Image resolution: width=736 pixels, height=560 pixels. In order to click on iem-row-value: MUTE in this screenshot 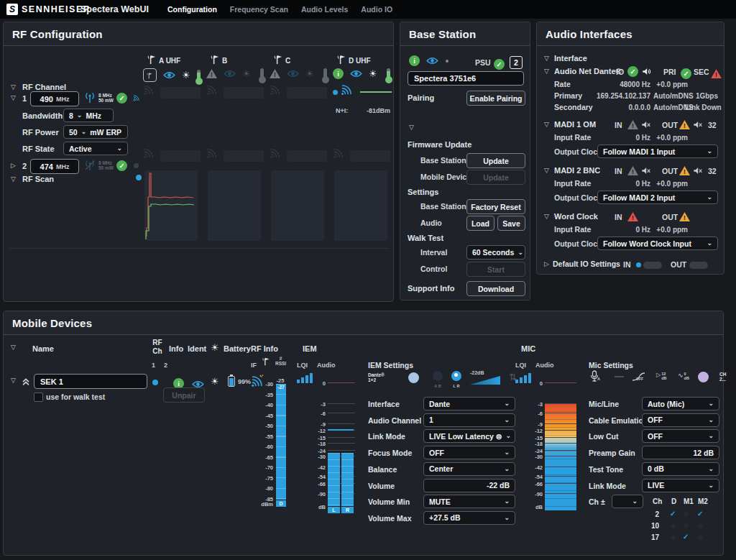, I will do `click(440, 502)`.